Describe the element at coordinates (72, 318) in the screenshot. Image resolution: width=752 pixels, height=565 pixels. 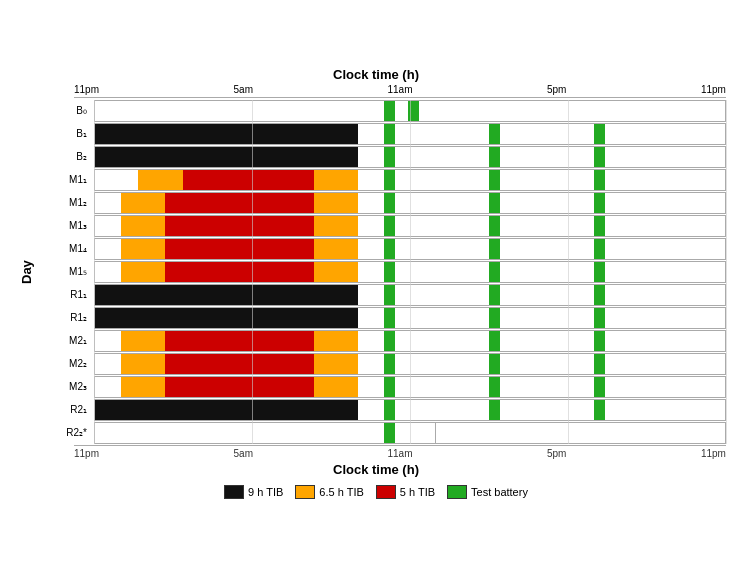
I see `row-label: R1₂` at that location.